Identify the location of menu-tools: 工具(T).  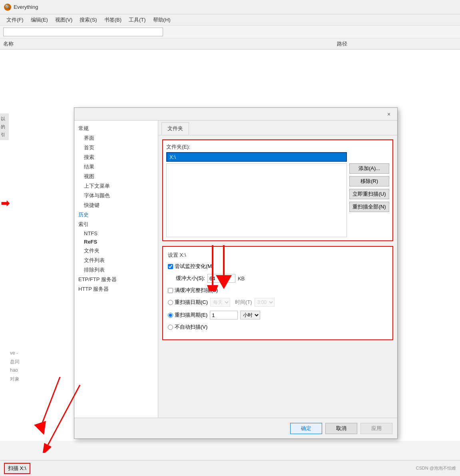
(137, 20).